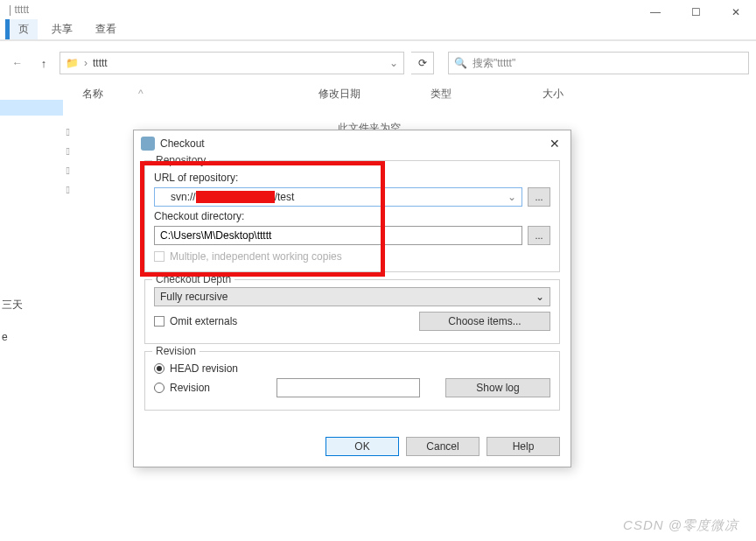  Describe the element at coordinates (19, 10) in the screenshot. I see `window-title: | ttttt` at that location.